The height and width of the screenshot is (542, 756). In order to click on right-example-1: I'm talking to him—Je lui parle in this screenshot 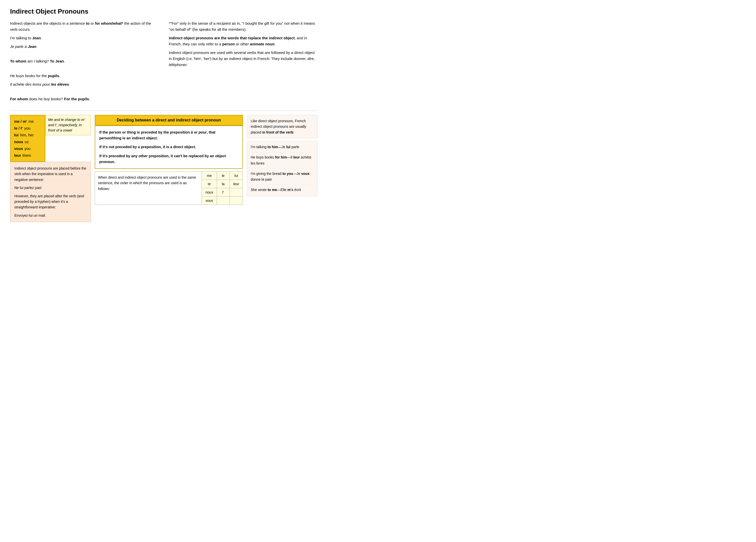, I will do `click(282, 148)`.